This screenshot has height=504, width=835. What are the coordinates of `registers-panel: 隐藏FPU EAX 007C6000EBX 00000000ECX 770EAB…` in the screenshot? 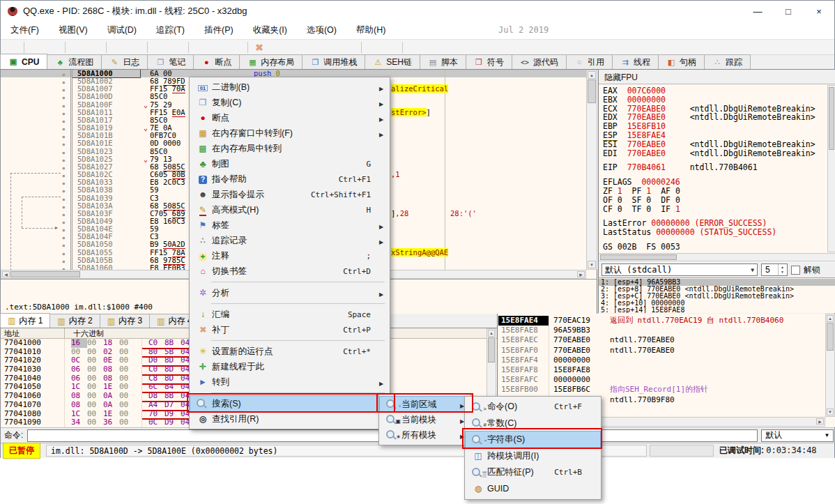 It's located at (717, 191).